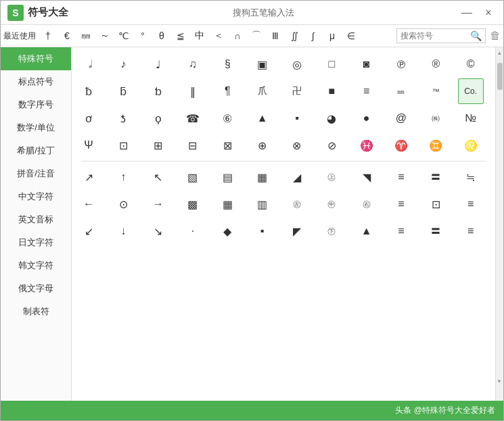  Describe the element at coordinates (193, 231) in the screenshot. I see `symbol-cell: ·` at that location.